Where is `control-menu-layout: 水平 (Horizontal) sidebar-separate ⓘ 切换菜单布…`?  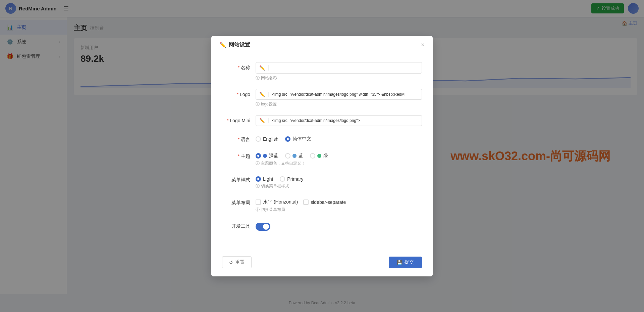
control-menu-layout: 水平 (Horizontal) sidebar-separate ⓘ 切换菜单布… is located at coordinates (339, 205).